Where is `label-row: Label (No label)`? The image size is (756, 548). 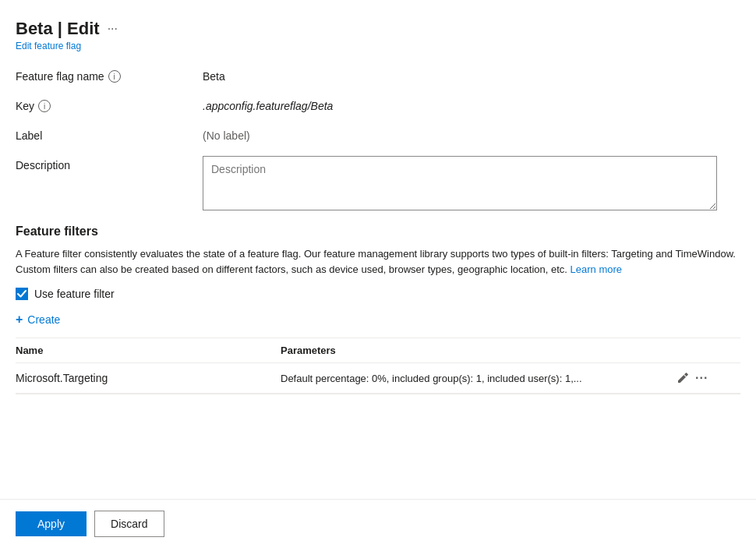 label-row: Label (No label) is located at coordinates (378, 134).